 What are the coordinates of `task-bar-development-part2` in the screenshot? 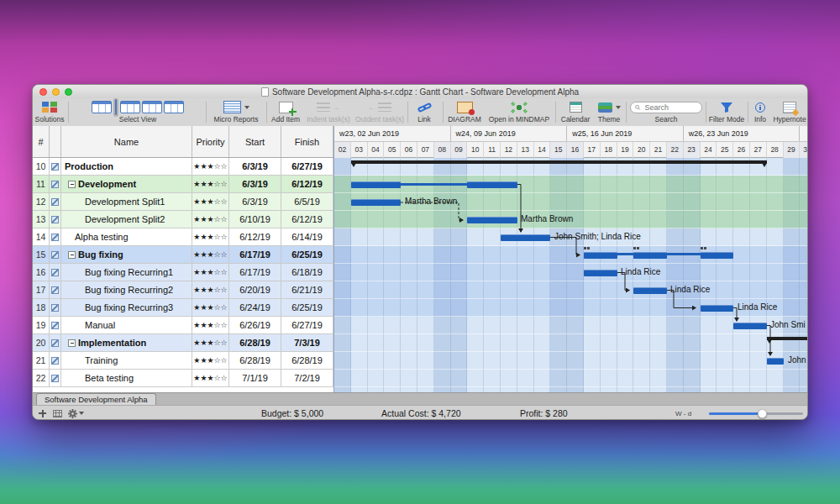 It's located at (492, 185).